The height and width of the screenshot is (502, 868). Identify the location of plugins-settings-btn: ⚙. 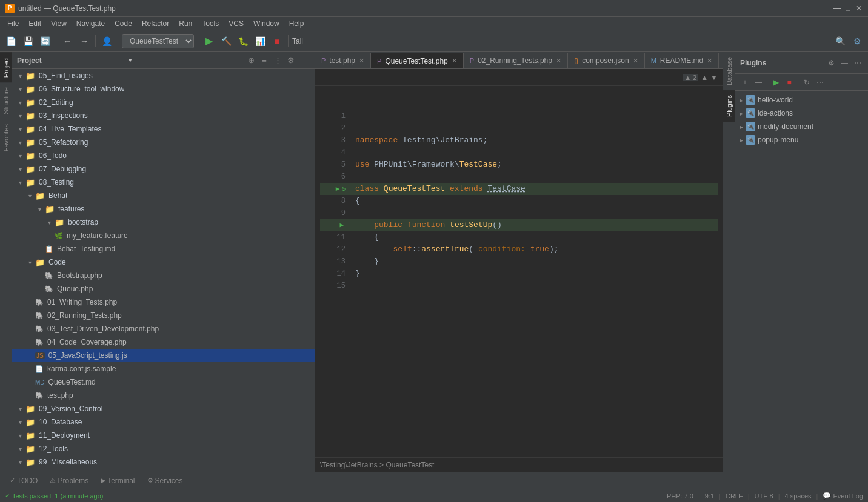
(831, 63).